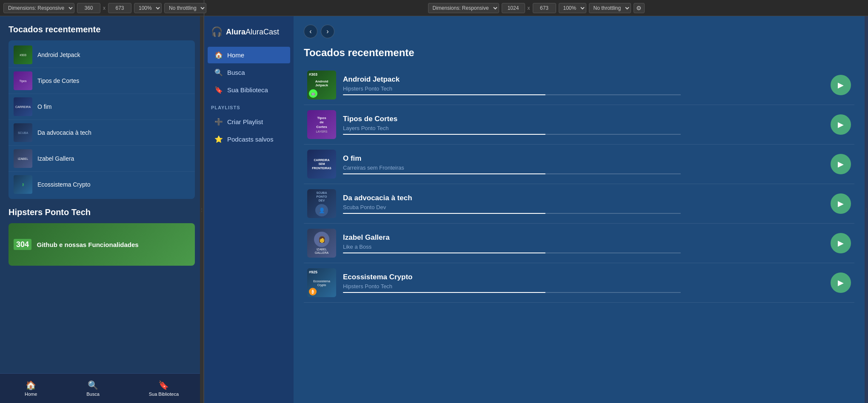 The image size is (868, 403). I want to click on podcast-info-advocacia: Da advocacia à tech Scuba Ponto Dev, so click(584, 204).